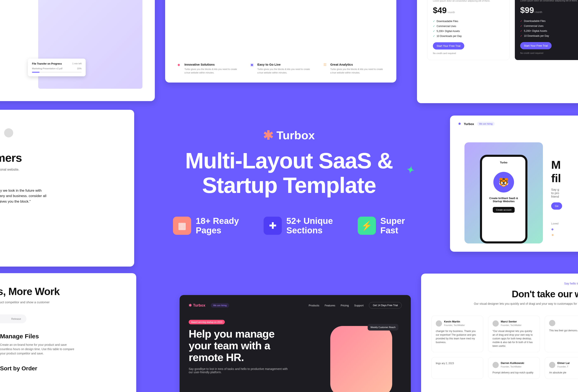  I want to click on testimonial-card: Darren KulikowskiFounder, TechMatter Pro…, so click(514, 368).